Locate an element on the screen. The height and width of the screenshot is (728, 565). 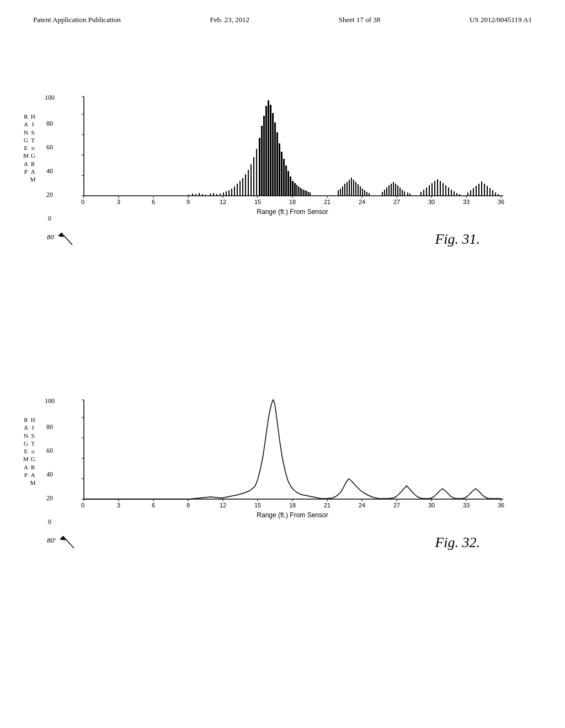
fig31-ylabel-col2: HISToGRAM is located at coordinates (33, 148).